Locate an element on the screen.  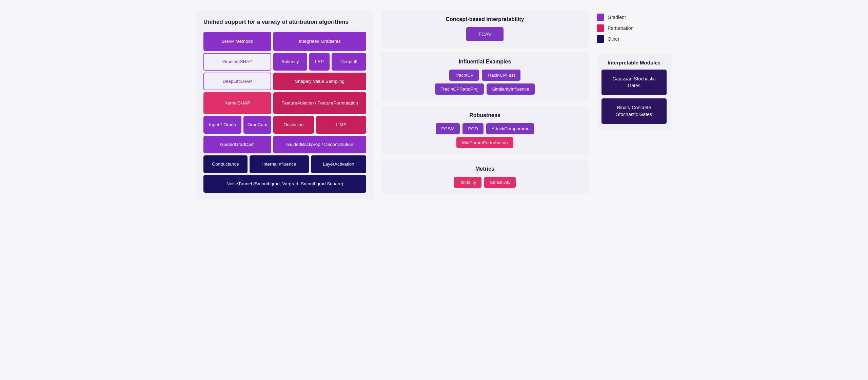
grid-row-4: KernelSHAP FeatureAblation / FeaturePerm… is located at coordinates (285, 103).